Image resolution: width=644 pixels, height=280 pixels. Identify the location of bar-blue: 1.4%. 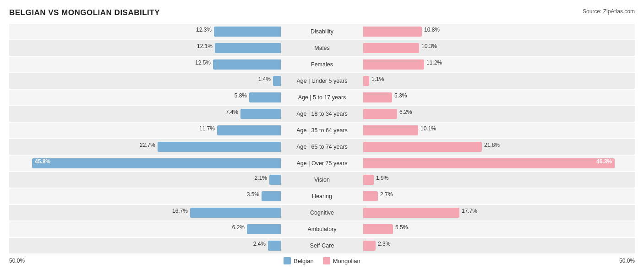
(277, 81).